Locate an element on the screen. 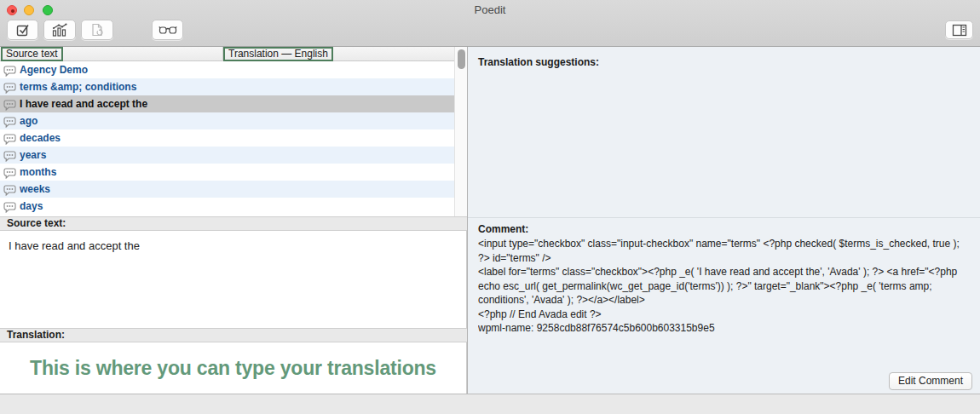  row-source-text: years is located at coordinates (32, 155).